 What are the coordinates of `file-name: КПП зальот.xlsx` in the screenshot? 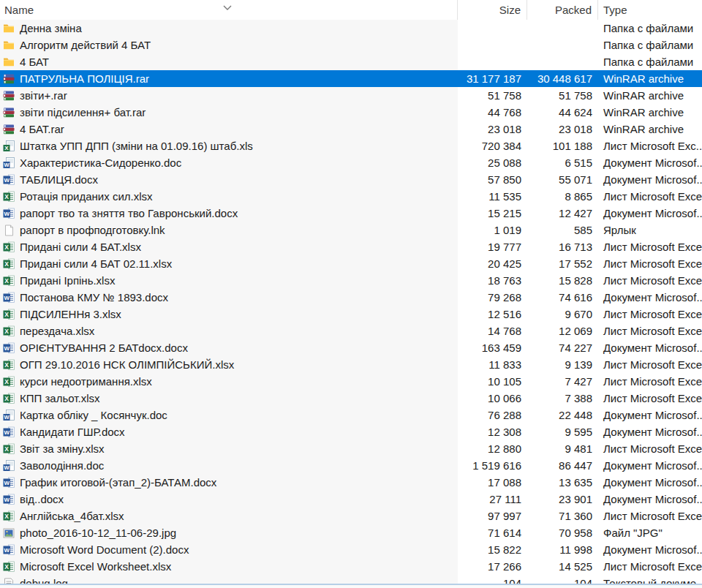 It's located at (60, 398).